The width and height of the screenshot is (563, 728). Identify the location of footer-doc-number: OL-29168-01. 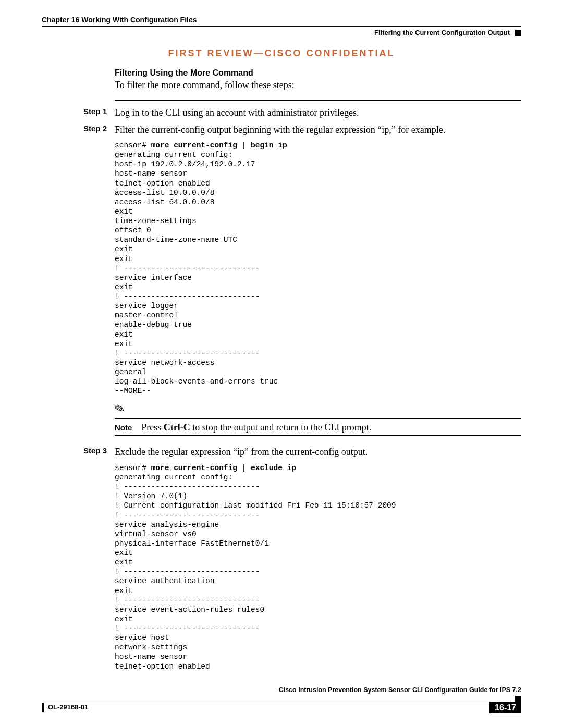
(65, 708).